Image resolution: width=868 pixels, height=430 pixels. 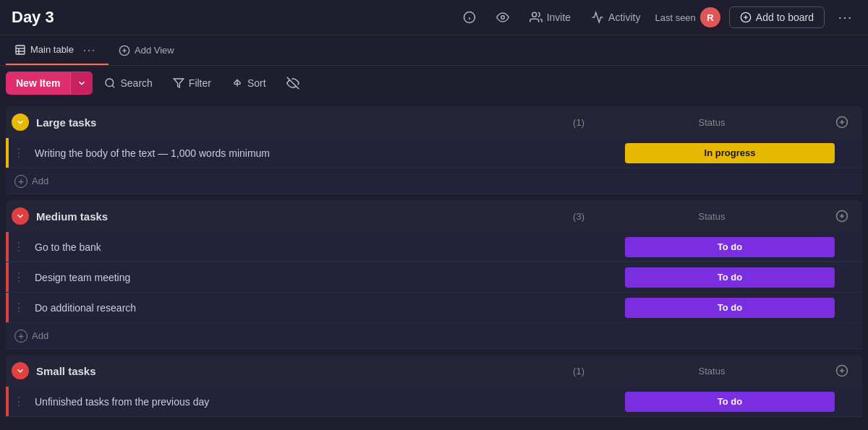 I want to click on more-button: ⋯, so click(x=845, y=17).